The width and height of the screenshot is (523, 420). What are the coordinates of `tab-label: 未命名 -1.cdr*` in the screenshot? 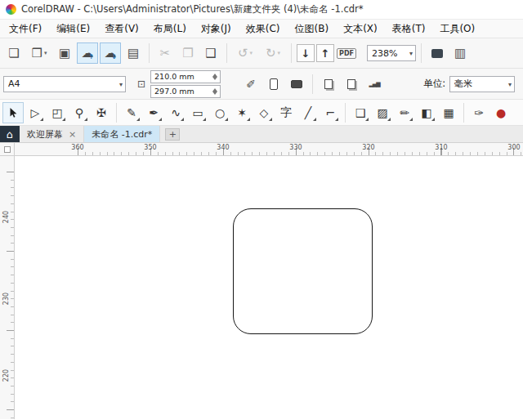 It's located at (122, 134).